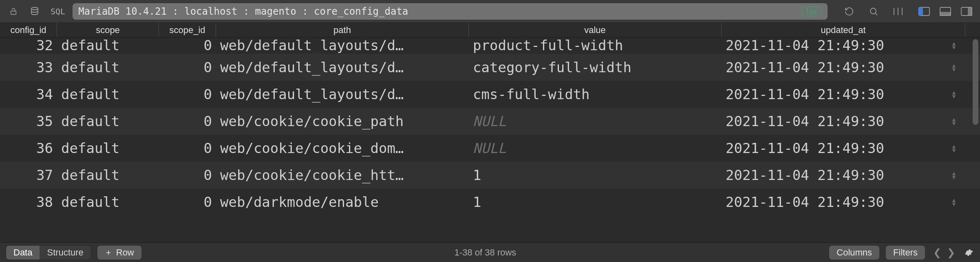 The image size is (980, 262). What do you see at coordinates (188, 30) in the screenshot?
I see `col-header-scope_id: scope_id` at bounding box center [188, 30].